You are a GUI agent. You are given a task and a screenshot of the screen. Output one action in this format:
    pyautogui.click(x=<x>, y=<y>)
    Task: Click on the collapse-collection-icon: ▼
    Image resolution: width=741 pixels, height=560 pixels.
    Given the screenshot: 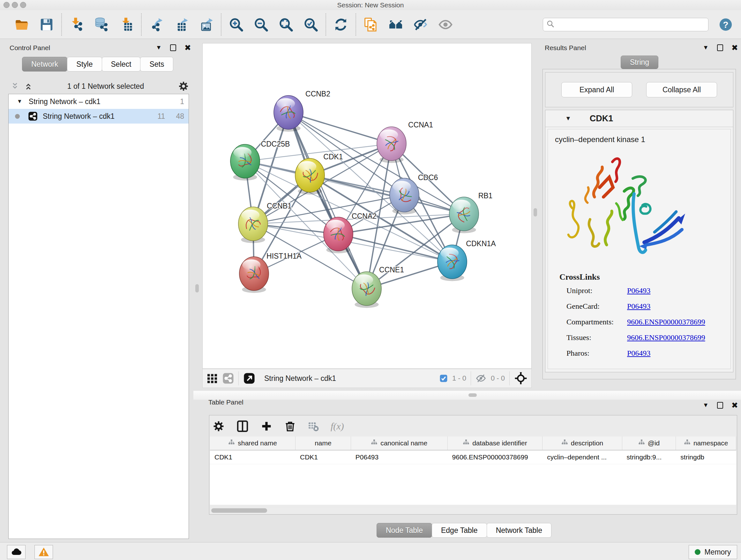 What is the action you would take?
    pyautogui.click(x=19, y=101)
    